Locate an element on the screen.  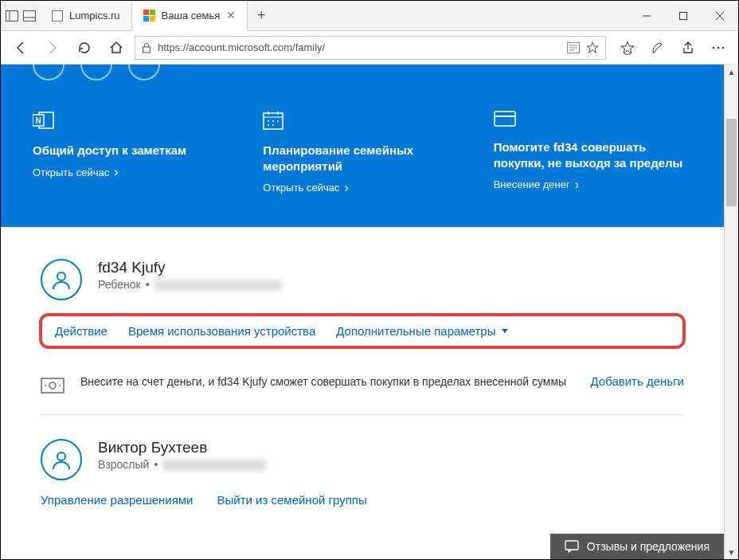
reader-icon is located at coordinates (573, 48).